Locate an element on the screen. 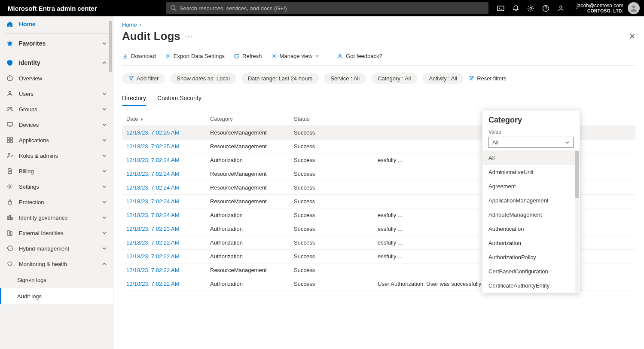  sidebar-item-groups: Groups is located at coordinates (57, 109).